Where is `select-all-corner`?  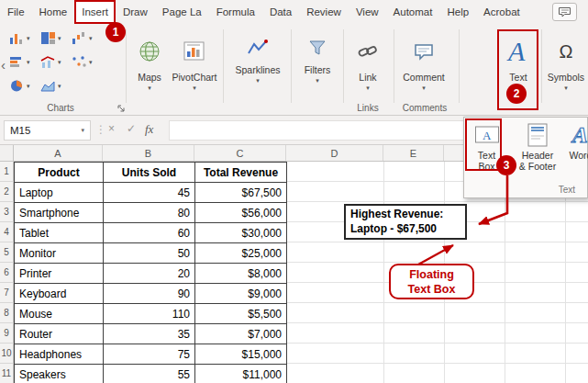 select-all-corner is located at coordinates (7, 153).